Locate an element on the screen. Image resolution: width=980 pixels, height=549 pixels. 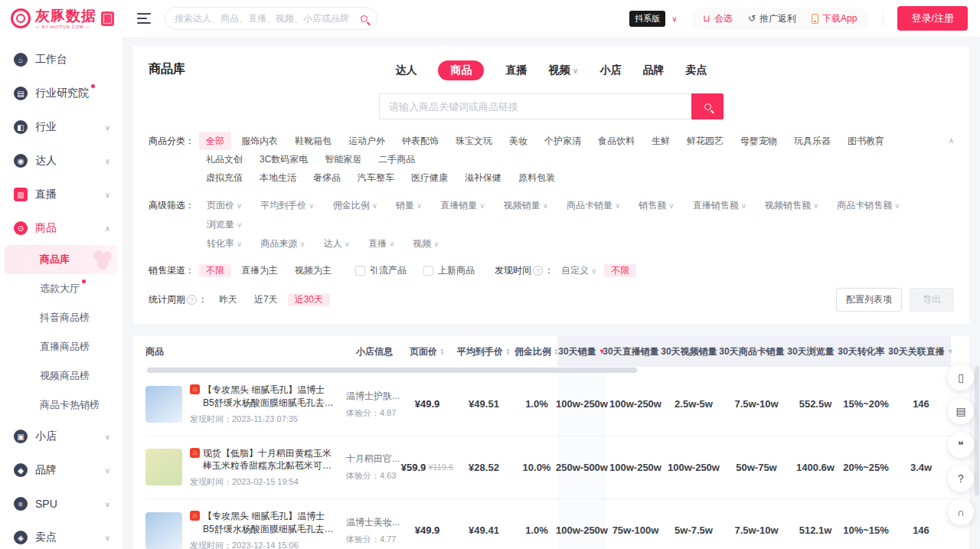
column-header: 30天直播销量▼ is located at coordinates (635, 351).